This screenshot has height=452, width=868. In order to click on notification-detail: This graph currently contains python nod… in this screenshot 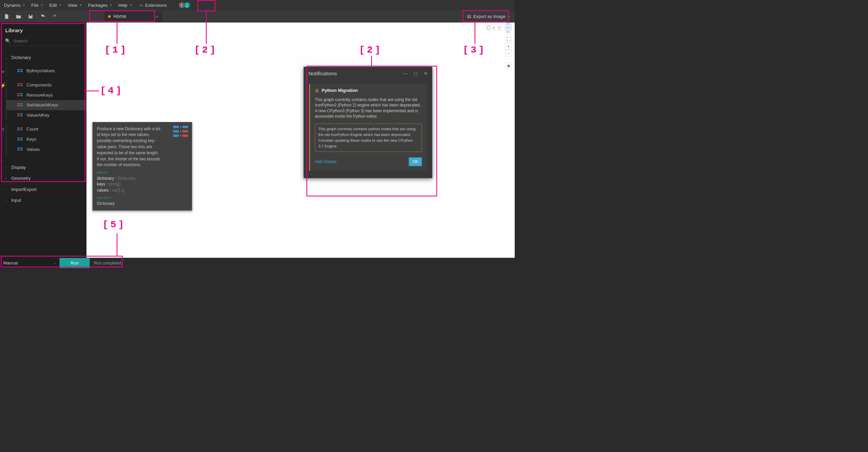, I will do `click(368, 138)`.